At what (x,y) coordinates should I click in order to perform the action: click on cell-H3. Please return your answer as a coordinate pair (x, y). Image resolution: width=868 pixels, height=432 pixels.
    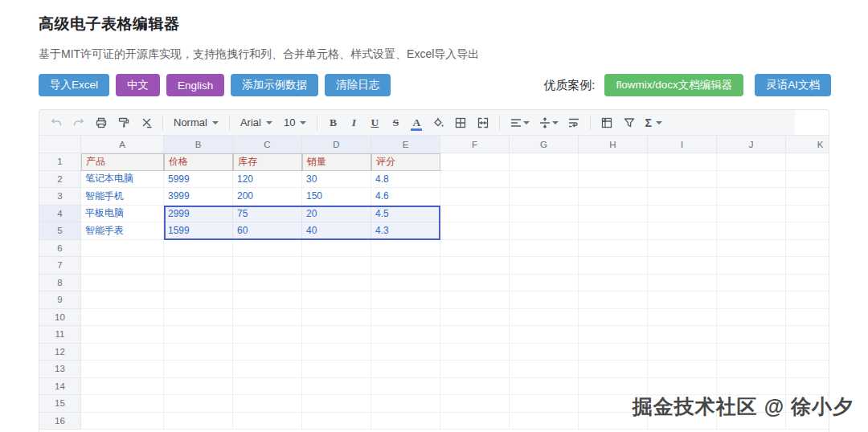
    Looking at the image, I should click on (613, 197).